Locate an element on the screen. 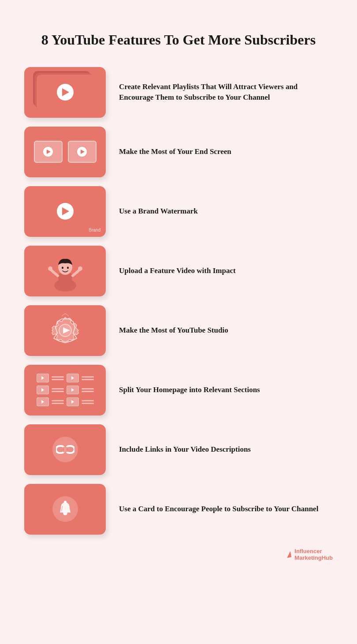 This screenshot has width=357, height=644. studio-icon is located at coordinates (65, 331).